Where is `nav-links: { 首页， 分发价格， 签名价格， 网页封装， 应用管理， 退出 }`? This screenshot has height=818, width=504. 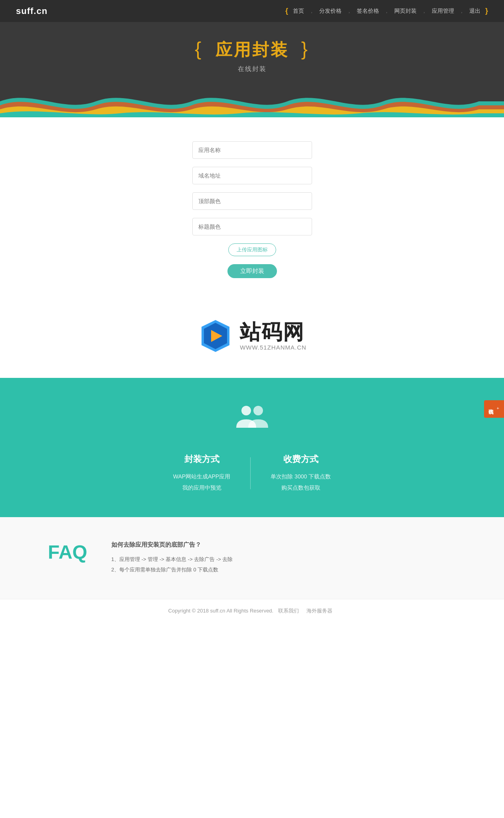 nav-links: { 首页， 分发价格， 签名价格， 网页封装， 应用管理， 退出 } is located at coordinates (387, 11).